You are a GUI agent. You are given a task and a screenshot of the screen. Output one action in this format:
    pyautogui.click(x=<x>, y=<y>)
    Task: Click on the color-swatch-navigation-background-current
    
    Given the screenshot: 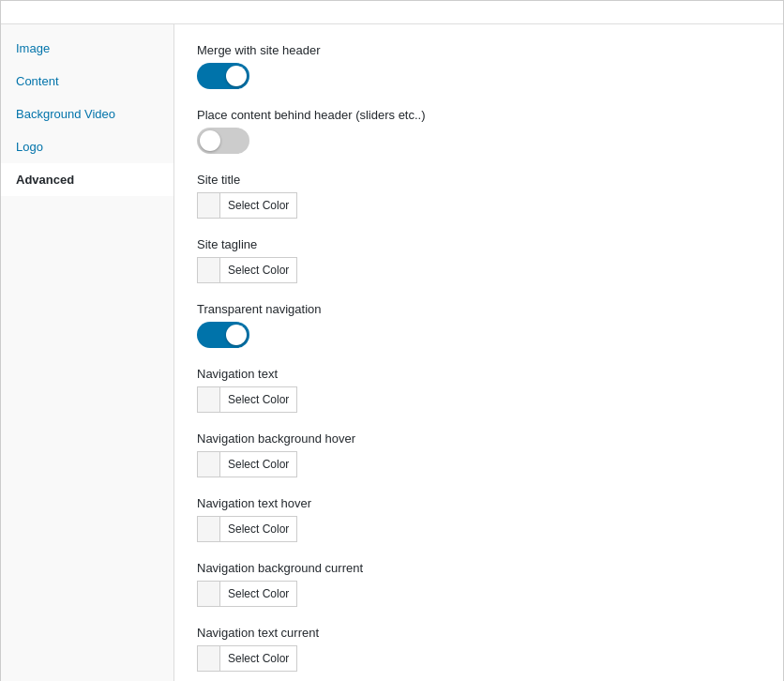 What is the action you would take?
    pyautogui.click(x=209, y=594)
    